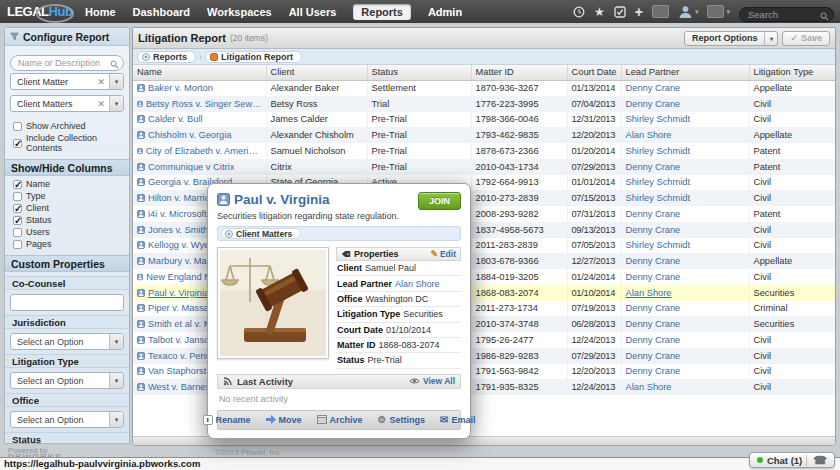 The image size is (840, 470). What do you see at coordinates (67, 184) in the screenshot?
I see `column-name: Name` at bounding box center [67, 184].